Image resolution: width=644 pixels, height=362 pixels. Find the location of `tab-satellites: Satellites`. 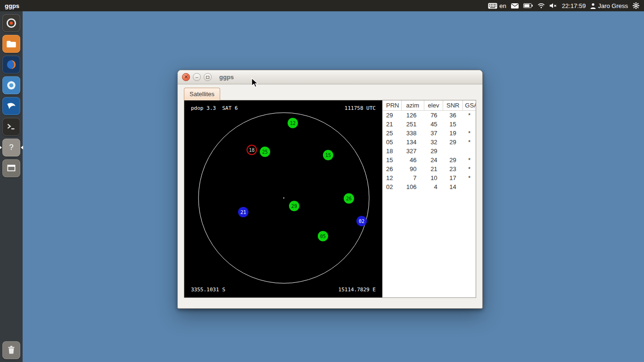

tab-satellites: Satellites is located at coordinates (202, 94).